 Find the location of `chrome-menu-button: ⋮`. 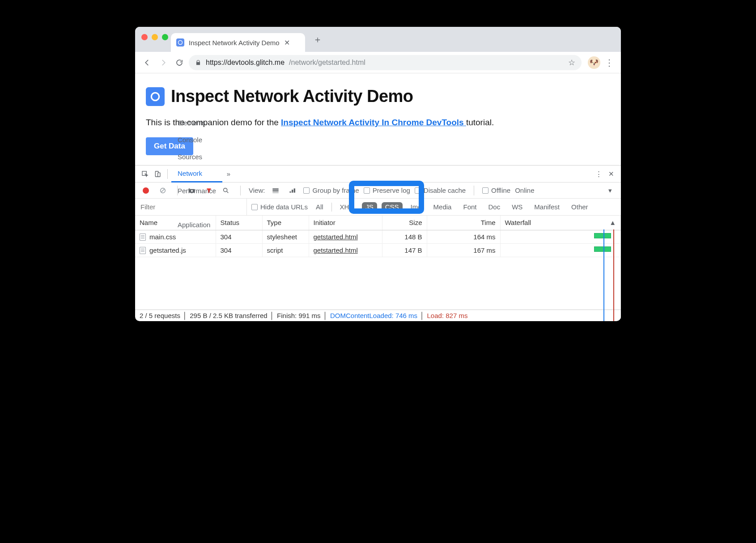

chrome-menu-button: ⋮ is located at coordinates (609, 63).